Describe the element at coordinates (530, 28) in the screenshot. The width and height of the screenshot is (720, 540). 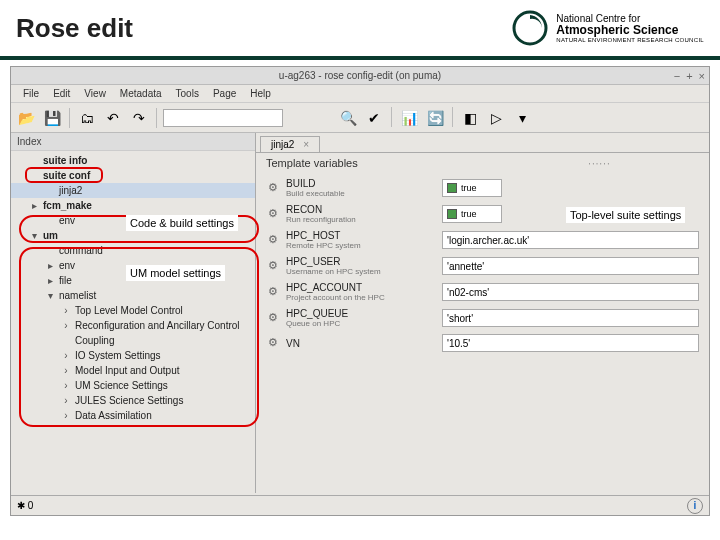
I see `logo-swirl-icon` at that location.